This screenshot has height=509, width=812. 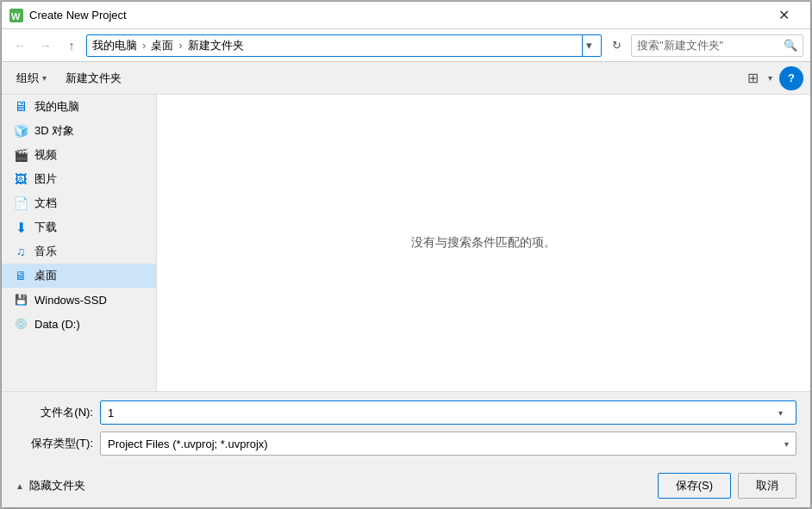 What do you see at coordinates (790, 45) in the screenshot?
I see `search-icon: 🔍` at bounding box center [790, 45].